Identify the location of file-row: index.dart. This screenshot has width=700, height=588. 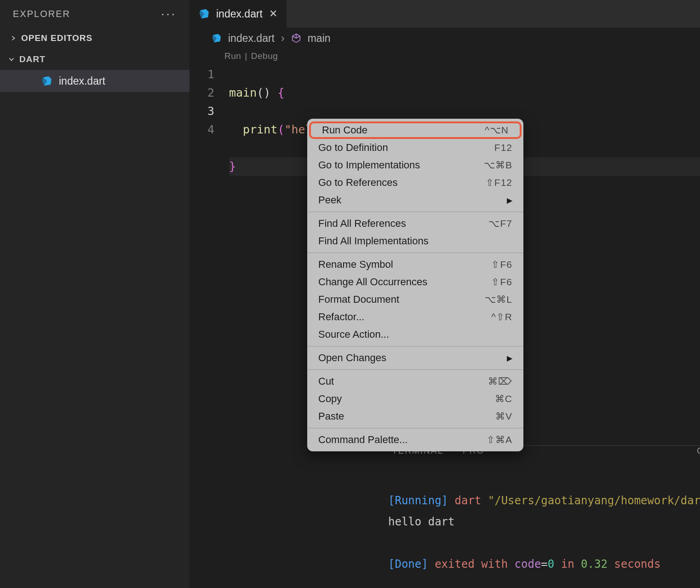
(95, 81).